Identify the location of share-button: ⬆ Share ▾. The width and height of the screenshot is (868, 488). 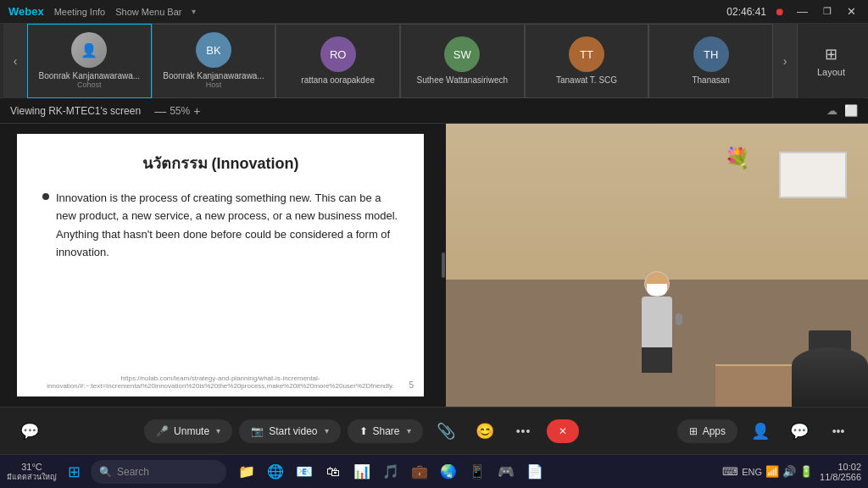
(385, 431).